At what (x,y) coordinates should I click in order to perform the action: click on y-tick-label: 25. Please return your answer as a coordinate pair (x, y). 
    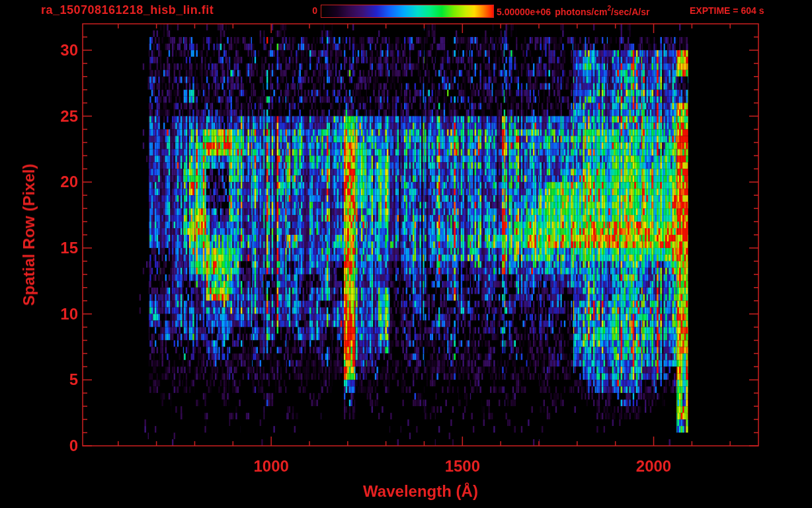
    Looking at the image, I should click on (55, 116).